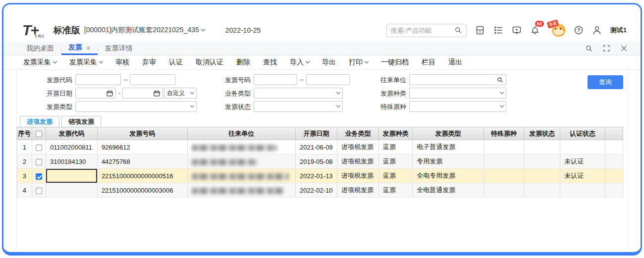  Describe the element at coordinates (122, 62) in the screenshot. I see `toolbar-audit: 审核` at that location.